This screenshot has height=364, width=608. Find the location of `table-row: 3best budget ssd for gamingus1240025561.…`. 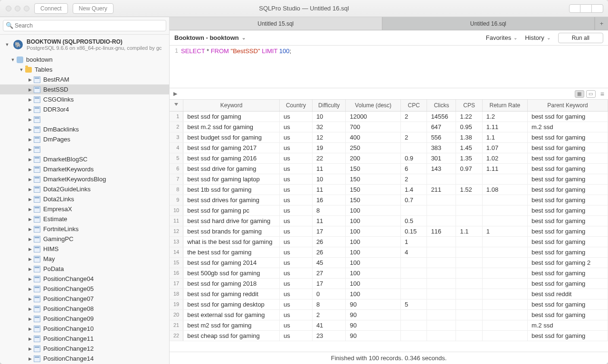

table-row: 3best budget ssd for gamingus1240025561.… is located at coordinates (389, 137).